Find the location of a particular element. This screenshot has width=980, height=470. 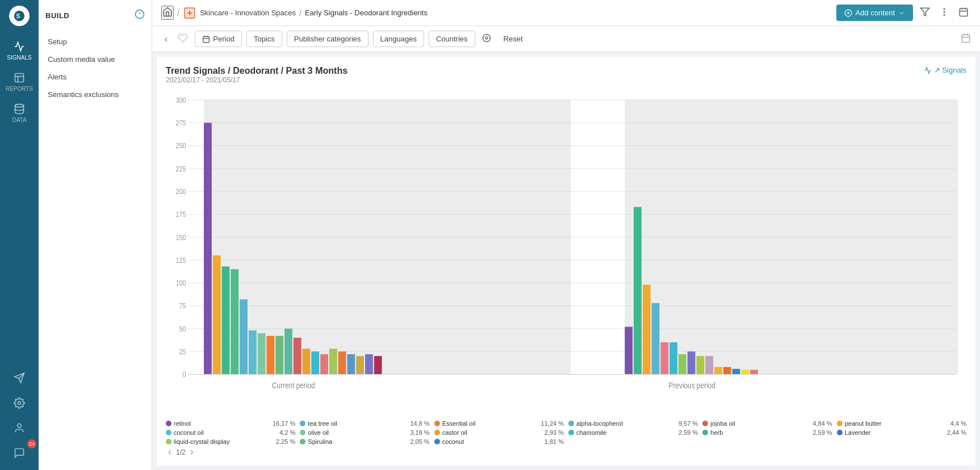

calendar-icon-button is located at coordinates (966, 39).